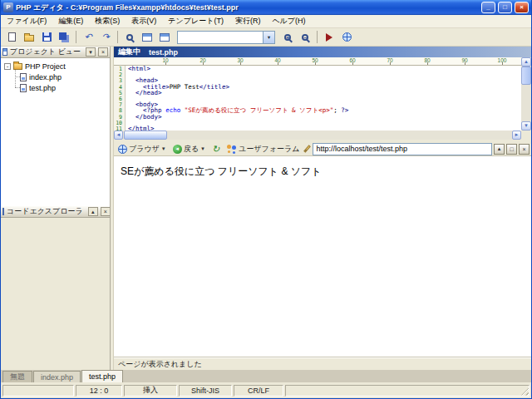  Describe the element at coordinates (329, 37) in the screenshot. I see `run-button` at that location.